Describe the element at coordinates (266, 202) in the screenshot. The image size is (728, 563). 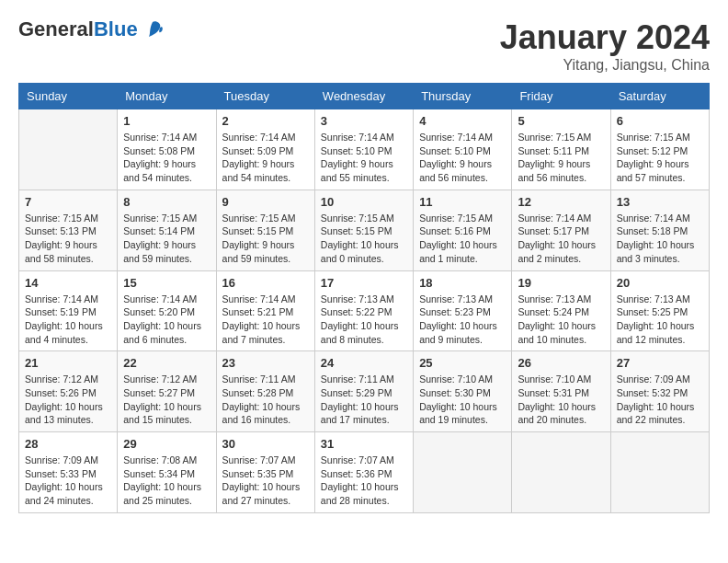
I see `day-number: 9` at that location.